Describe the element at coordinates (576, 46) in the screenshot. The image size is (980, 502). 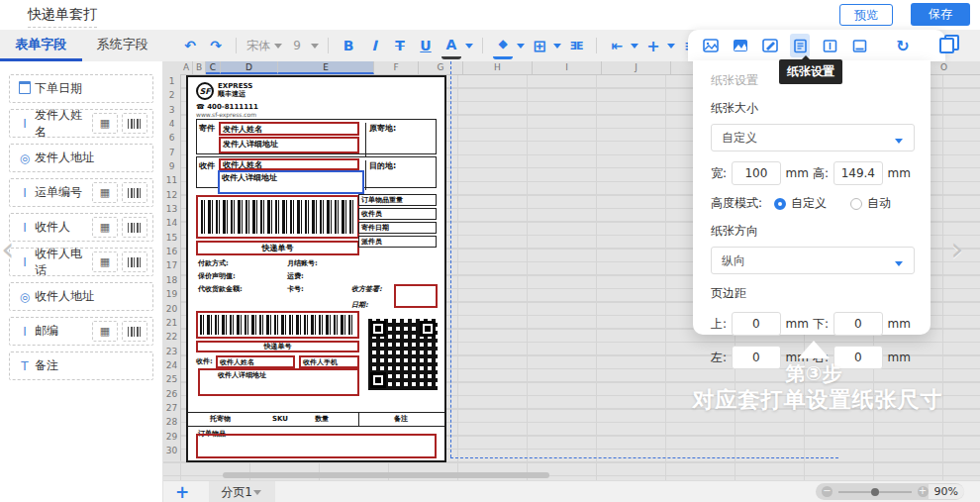
I see `merge-cells-icon: ƎE` at that location.